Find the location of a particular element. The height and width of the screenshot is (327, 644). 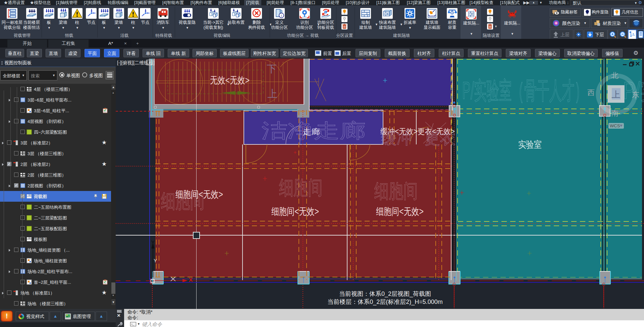

svg-text: 实验室 is located at coordinates (530, 145).